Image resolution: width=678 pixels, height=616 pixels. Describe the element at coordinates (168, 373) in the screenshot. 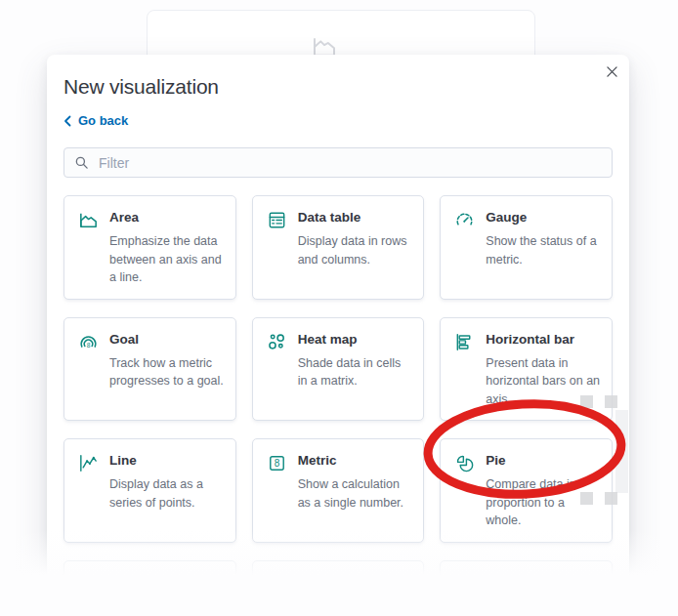

I see `viz-card-description: Track how a metric progresses to a goal.` at that location.